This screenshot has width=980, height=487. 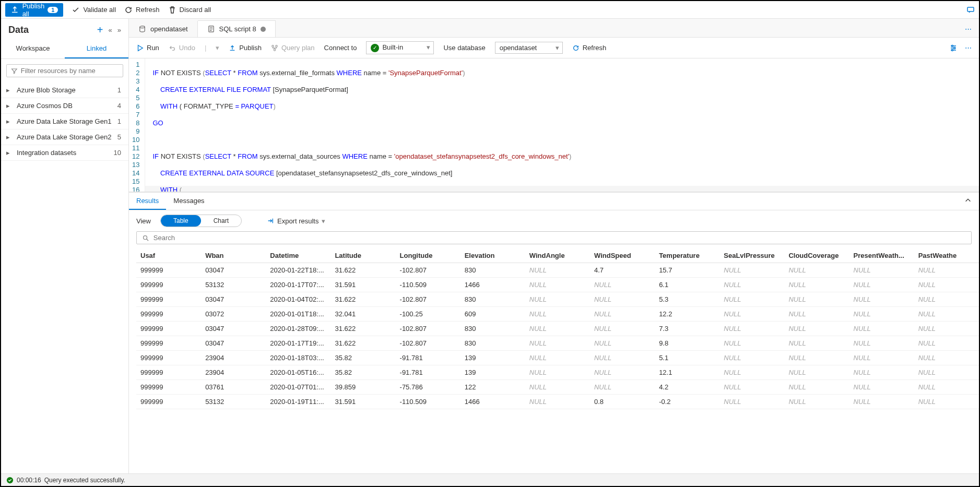 I want to click on tab-overflow-button: ⋯, so click(x=968, y=29).